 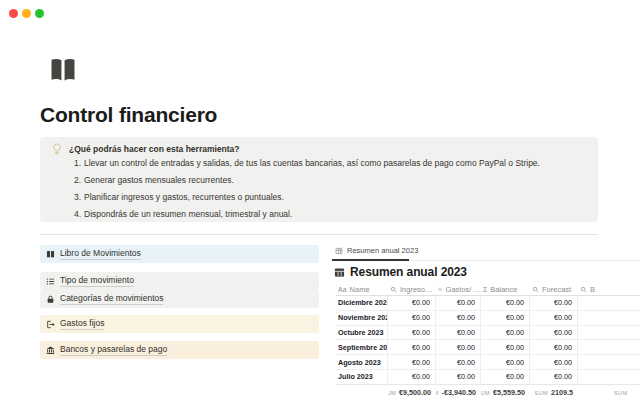 What do you see at coordinates (458, 290) in the screenshot?
I see `column-header-gastos: Gastos/ …` at bounding box center [458, 290].